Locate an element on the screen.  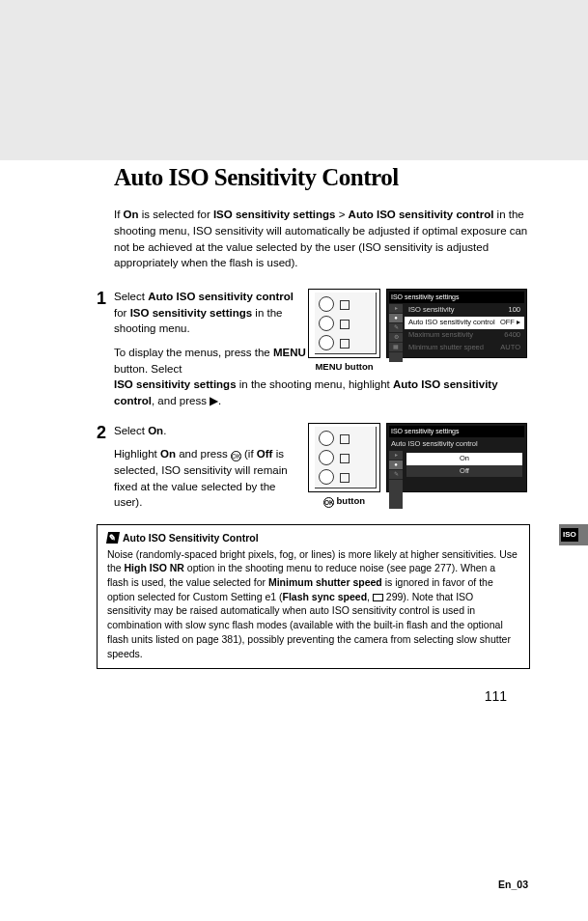
note-icon: ✎ is located at coordinates (113, 538).